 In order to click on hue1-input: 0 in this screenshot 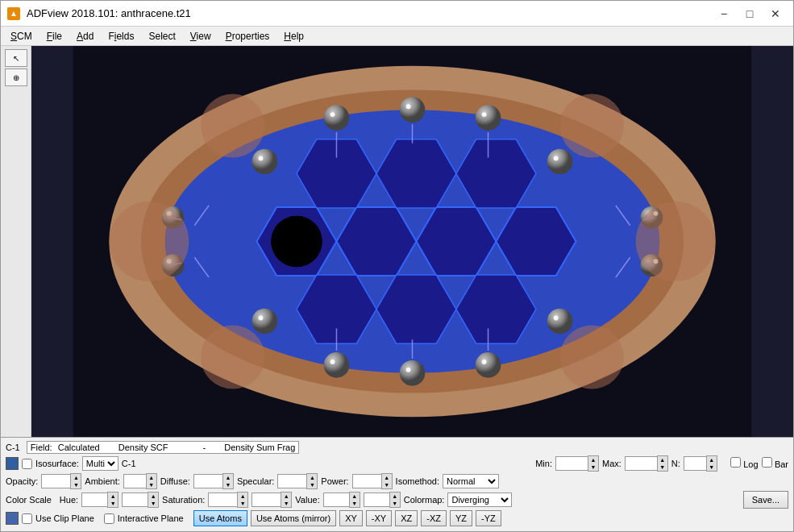, I will do `click(94, 500)`.